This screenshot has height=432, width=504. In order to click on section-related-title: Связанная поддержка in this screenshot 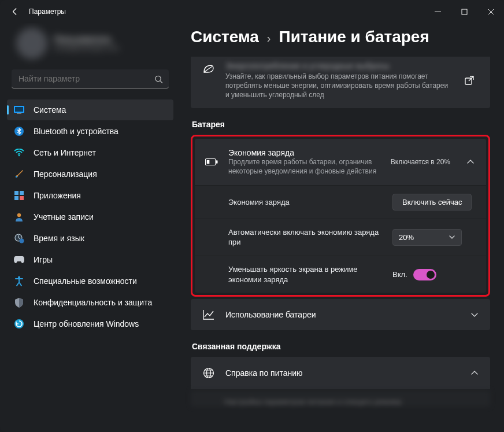, I will do `click(341, 346)`.